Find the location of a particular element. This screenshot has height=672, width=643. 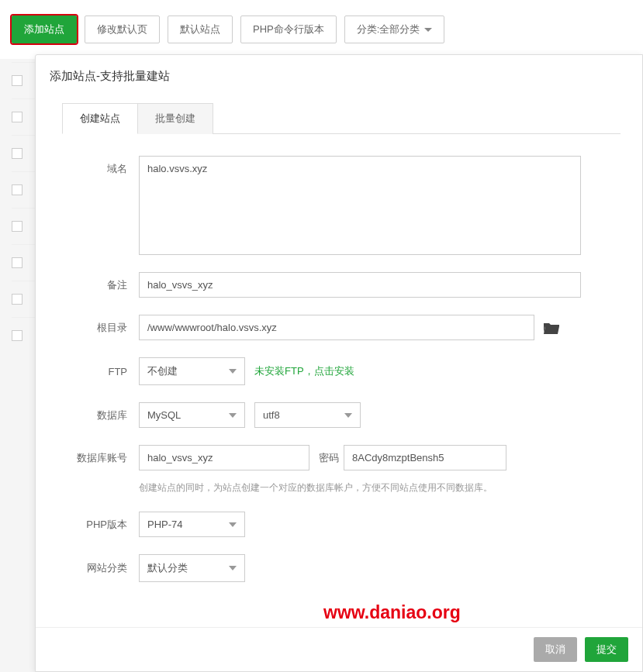

category-filter-value: 全部分类 is located at coordinates (399, 29).